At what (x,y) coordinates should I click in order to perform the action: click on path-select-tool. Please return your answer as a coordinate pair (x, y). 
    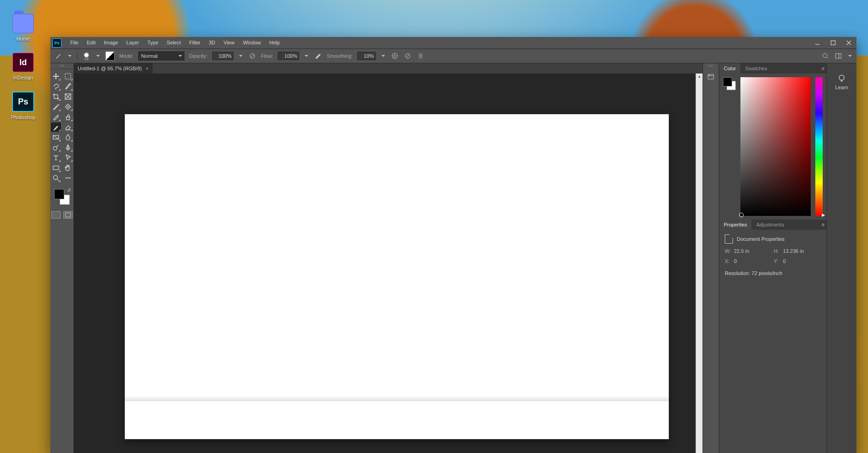
    Looking at the image, I should click on (68, 158).